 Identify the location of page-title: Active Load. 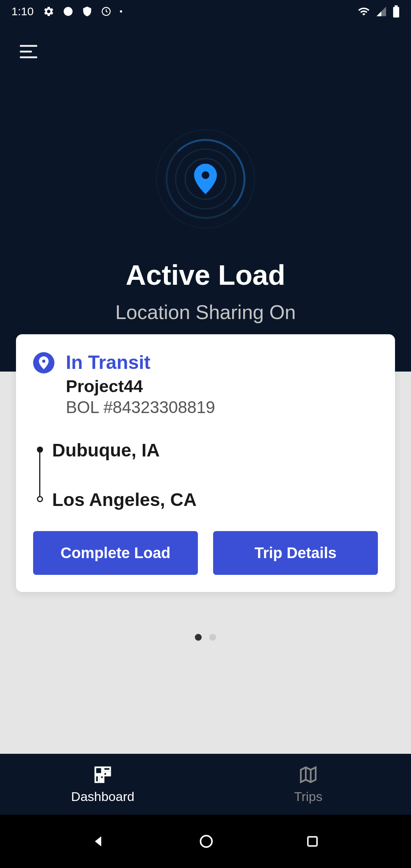
(206, 275).